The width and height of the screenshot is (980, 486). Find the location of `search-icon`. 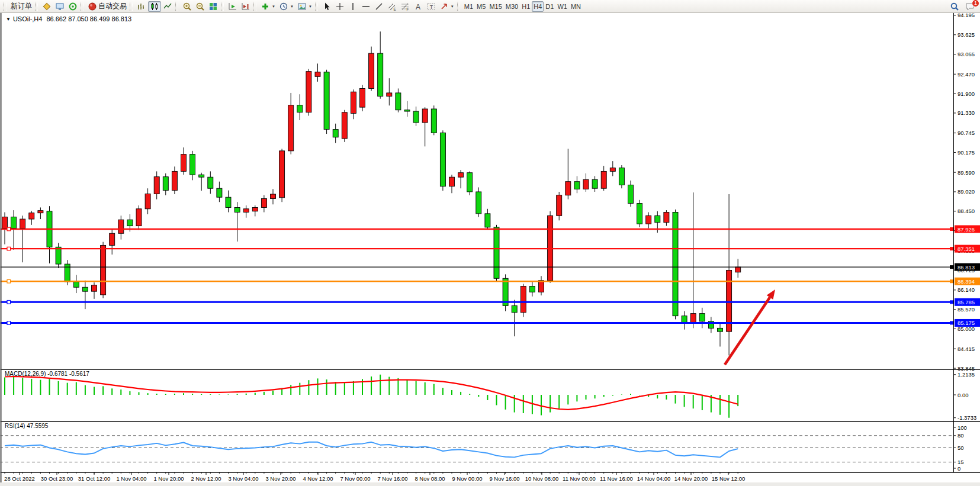

search-icon is located at coordinates (955, 7).